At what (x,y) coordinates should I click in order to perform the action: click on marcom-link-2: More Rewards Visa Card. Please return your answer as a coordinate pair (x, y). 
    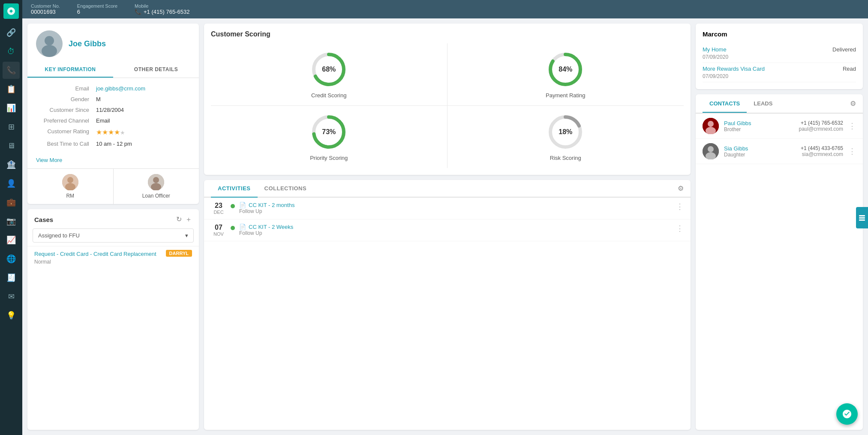
    Looking at the image, I should click on (734, 69).